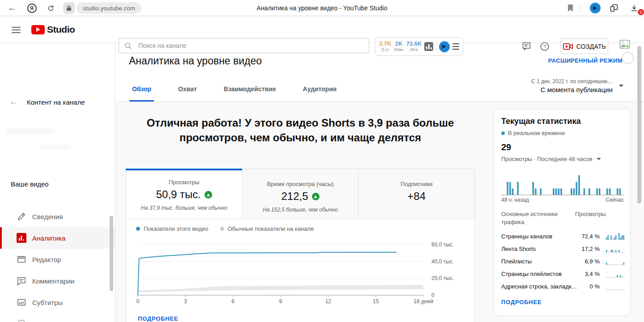 The width and height of the screenshot is (644, 322). Describe the element at coordinates (58, 281) in the screenshot. I see `sidebar-item-3: Комментарии` at that location.